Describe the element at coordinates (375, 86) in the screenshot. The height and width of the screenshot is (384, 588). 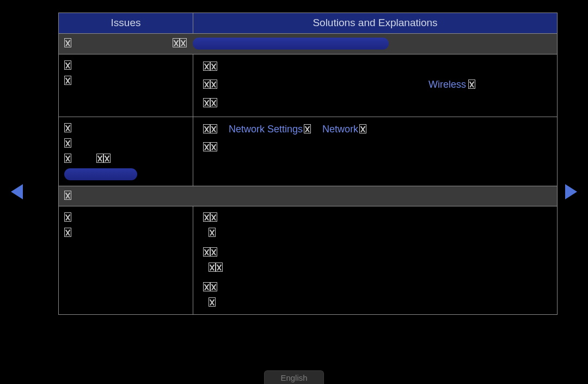
I see `solution-cell: Wireless` at that location.